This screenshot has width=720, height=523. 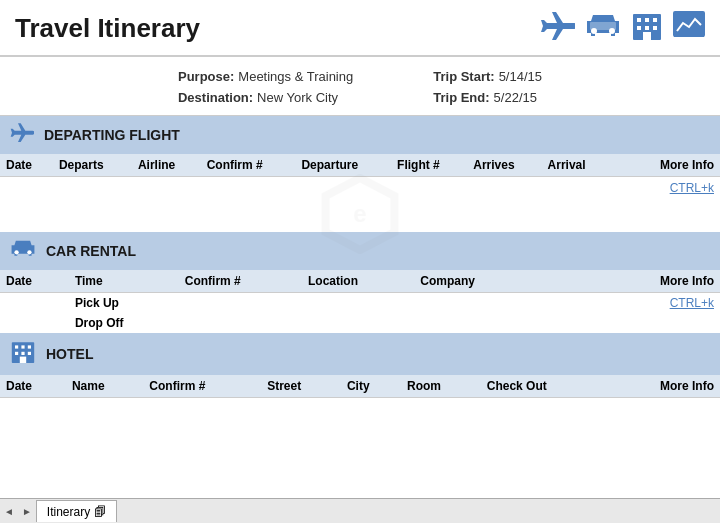 I want to click on car-dropoff-spacer3, so click(x=590, y=323).